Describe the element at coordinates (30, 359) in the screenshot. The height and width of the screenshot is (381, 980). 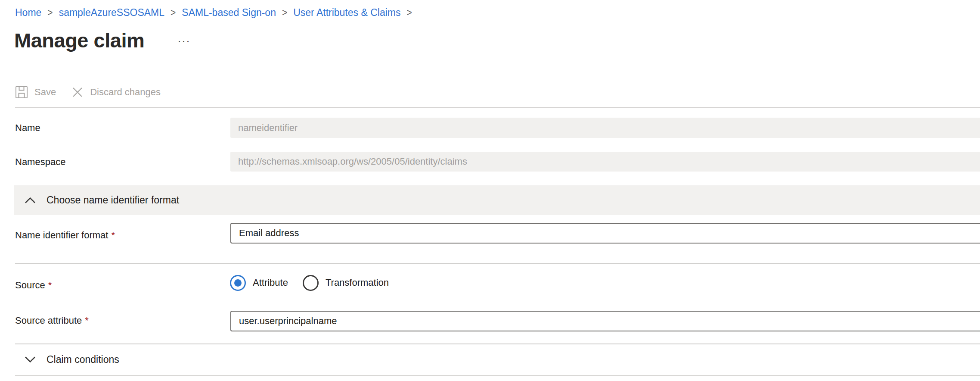
I see `chevron-down-icon` at that location.